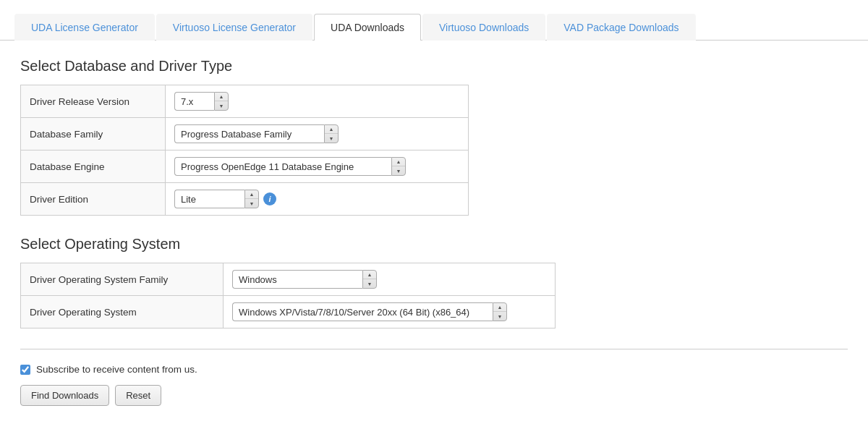 The height and width of the screenshot is (424, 868). What do you see at coordinates (370, 312) in the screenshot?
I see `os-specific-field: Windows XP/Vista/7/8/10/Server 20xx (64 …` at bounding box center [370, 312].